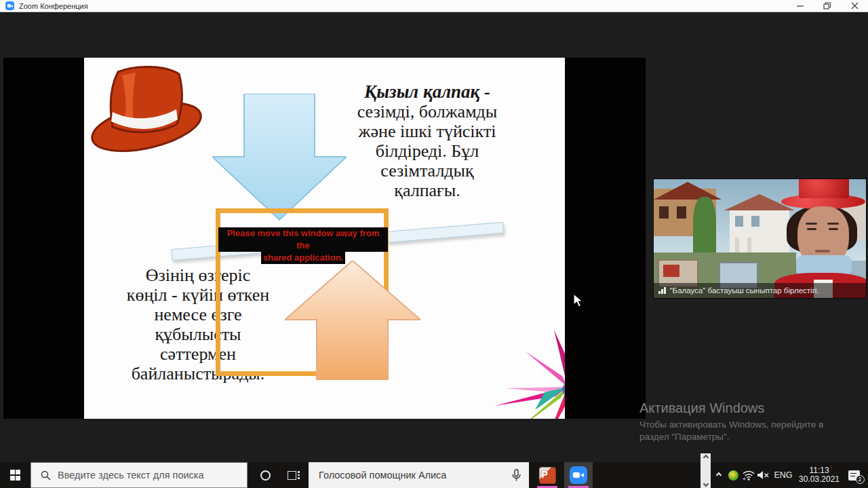 The image size is (868, 488). Describe the element at coordinates (760, 239) in the screenshot. I see `participant-video: "Балауса" бастауыш сыныптар бірлестігі.` at that location.